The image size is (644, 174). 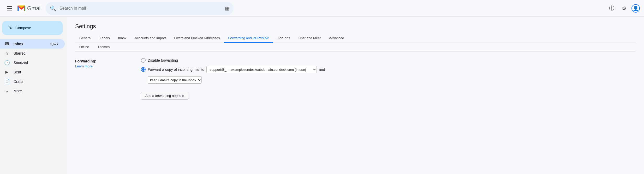 I want to click on sidebar-item-inbox: ✉ Inbox 1,627, so click(x=32, y=44).